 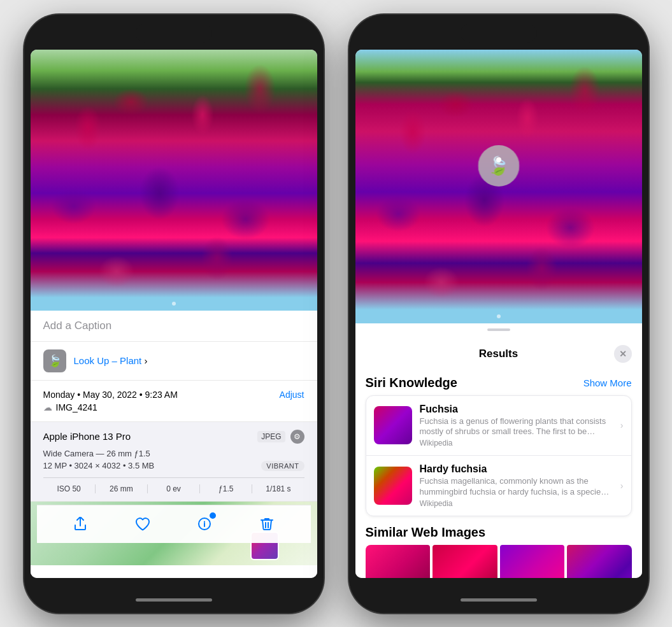 What do you see at coordinates (69, 489) in the screenshot?
I see `exif-iso: ISO 50` at bounding box center [69, 489].